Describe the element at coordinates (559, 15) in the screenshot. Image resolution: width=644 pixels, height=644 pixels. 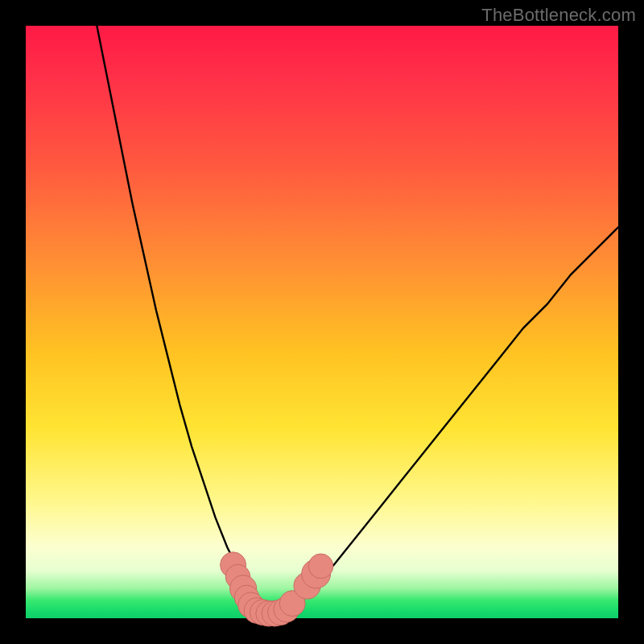
I see `watermark-text: TheBottleneck.com` at that location.